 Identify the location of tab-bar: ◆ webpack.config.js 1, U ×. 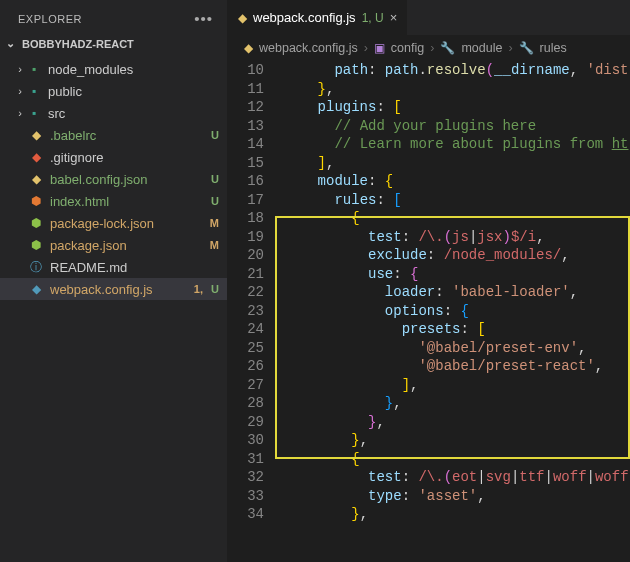
(429, 18).